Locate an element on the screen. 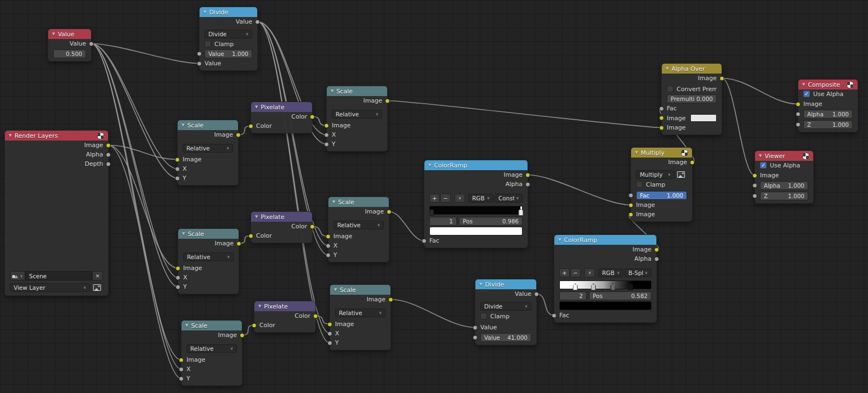 This screenshot has height=393, width=868. node-divide2: ▼DivideValueDivide∨ClampValueValue41.000 is located at coordinates (506, 312).